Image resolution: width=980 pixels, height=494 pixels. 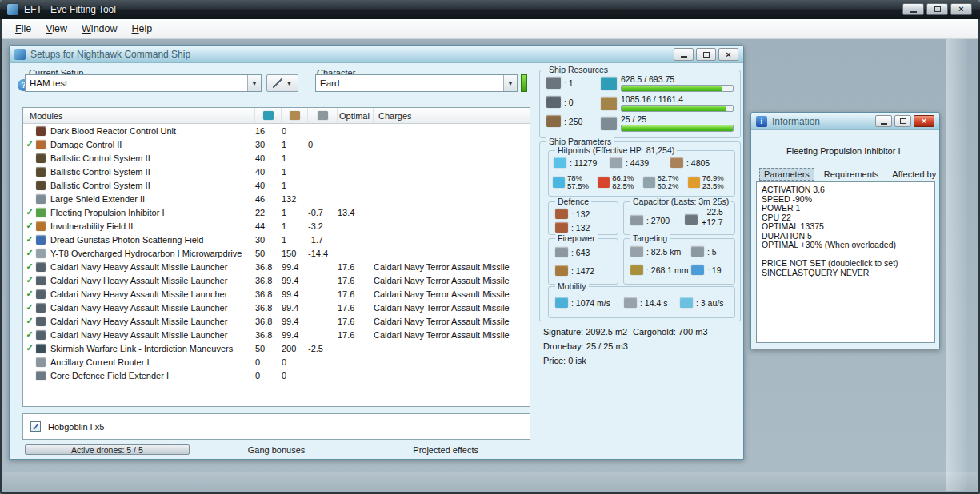 I want to click on armor-resist-value: 82.5%, so click(x=622, y=186).